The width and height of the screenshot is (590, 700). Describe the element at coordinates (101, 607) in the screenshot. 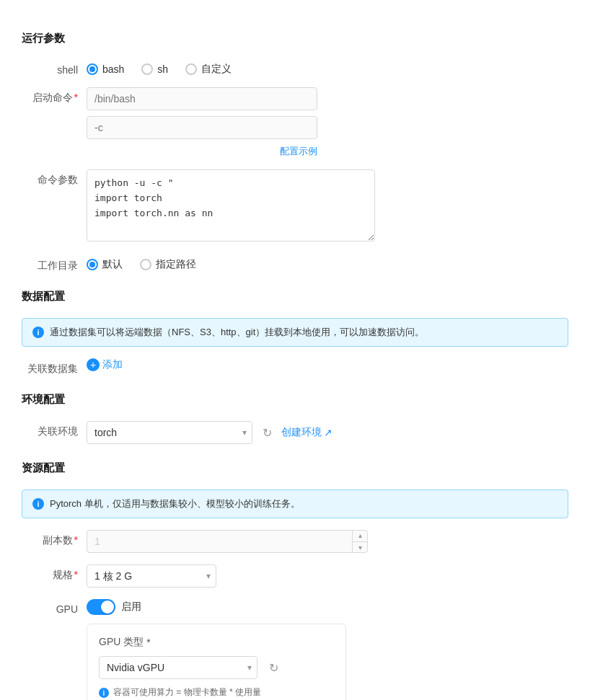

I see `gpu-toggle` at that location.